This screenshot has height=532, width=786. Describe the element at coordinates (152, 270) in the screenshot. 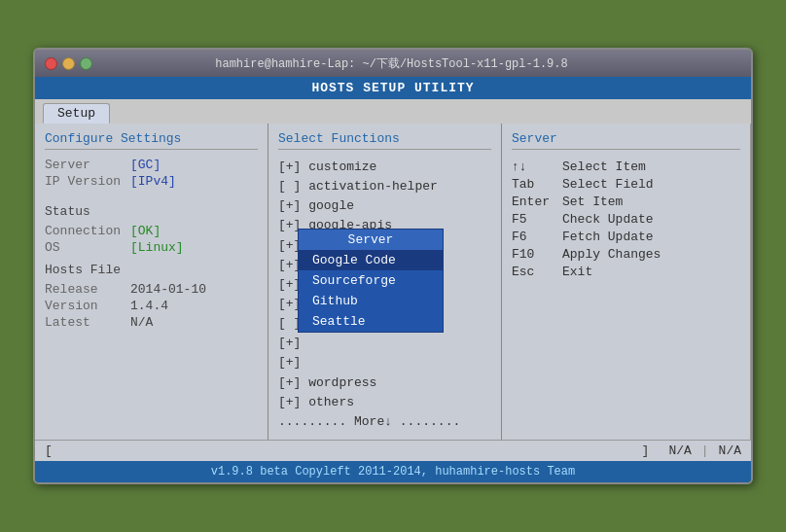

I see `hosts-file-label: Hosts File` at that location.